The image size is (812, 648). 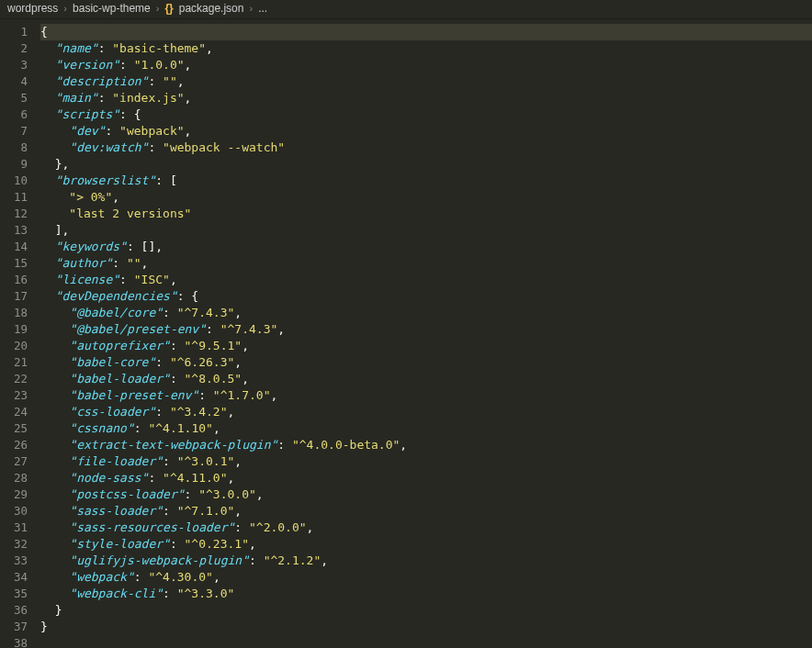 I want to click on line-number: 32, so click(x=17, y=544).